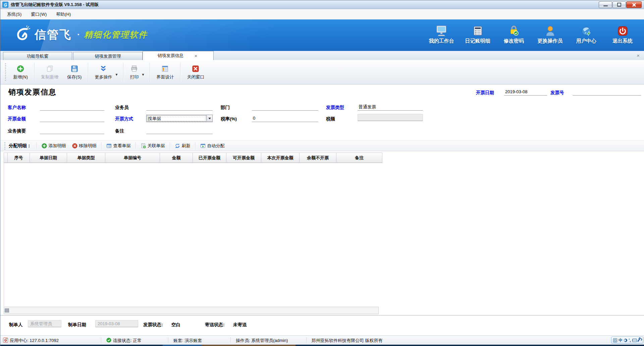 This screenshot has height=346, width=644. What do you see at coordinates (179, 107) in the screenshot?
I see `salesman-input` at bounding box center [179, 107].